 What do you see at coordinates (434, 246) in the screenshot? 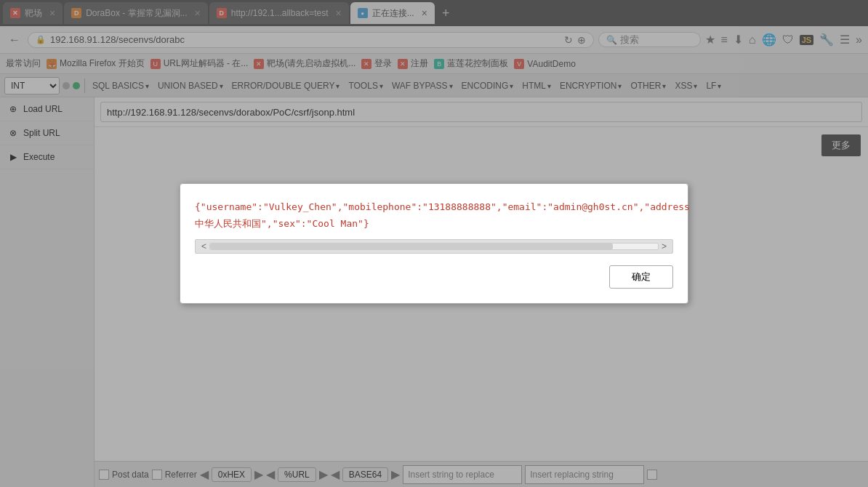
I see `scrollbar-track` at bounding box center [434, 246].